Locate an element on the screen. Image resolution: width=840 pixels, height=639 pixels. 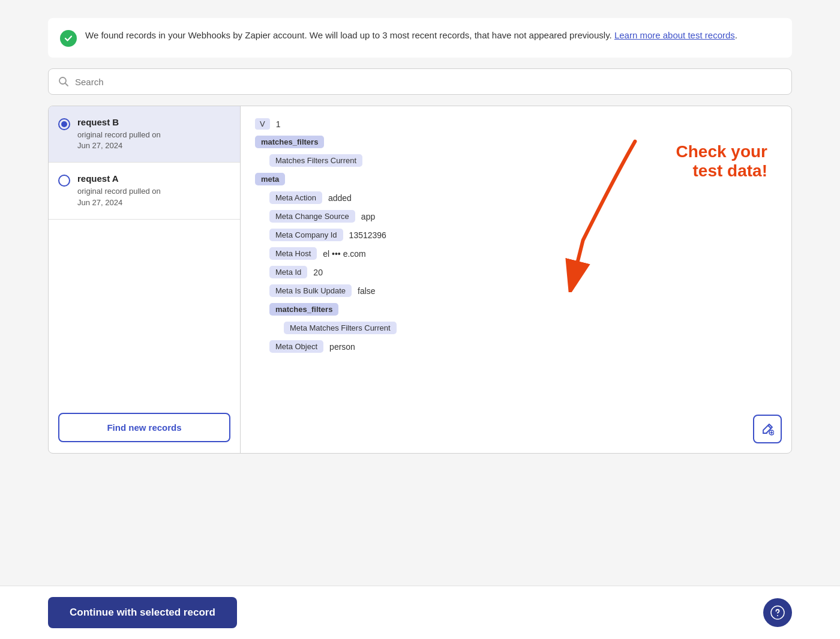
find-new-records-button: Find new records is located at coordinates (144, 427).